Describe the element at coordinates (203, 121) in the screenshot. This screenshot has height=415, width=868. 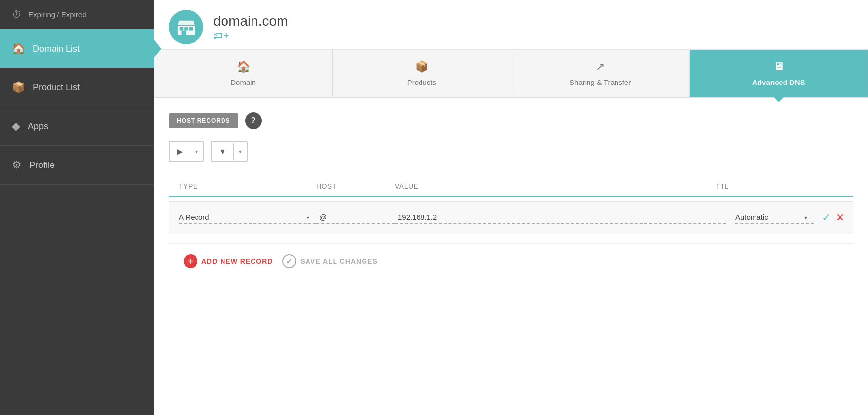
I see `host-records-badge: HOST RECORDS` at that location.